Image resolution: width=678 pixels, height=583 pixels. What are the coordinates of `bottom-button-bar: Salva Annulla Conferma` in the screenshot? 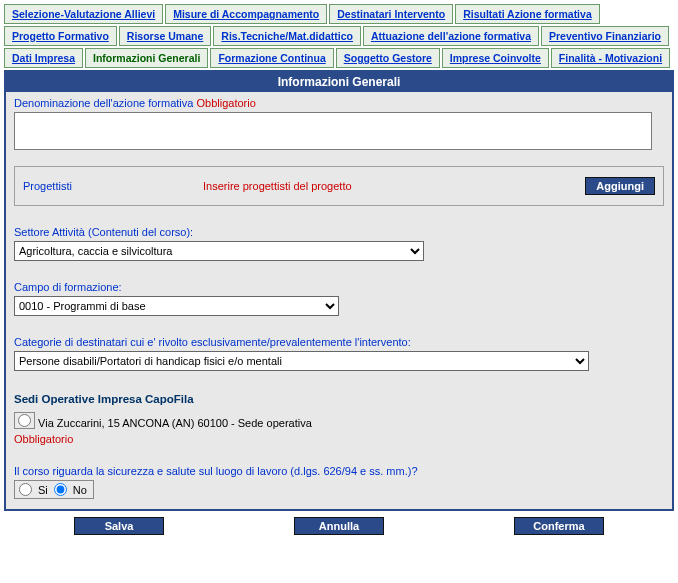 It's located at (339, 523).